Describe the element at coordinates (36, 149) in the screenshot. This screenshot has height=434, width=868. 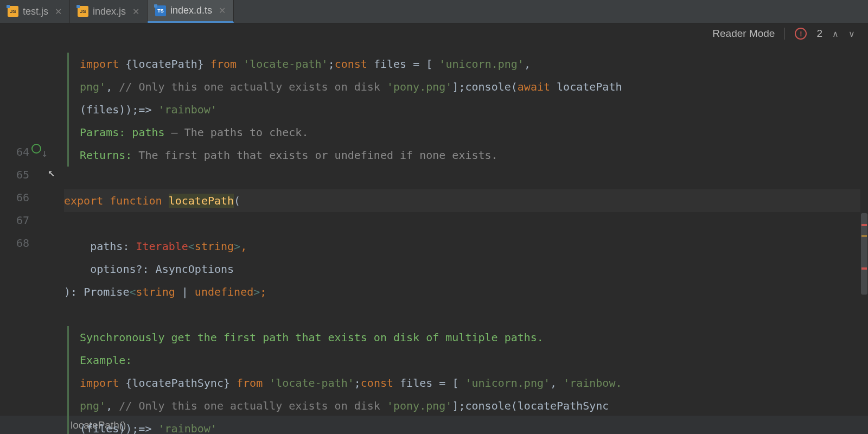
I see `vcs-change-icon` at that location.